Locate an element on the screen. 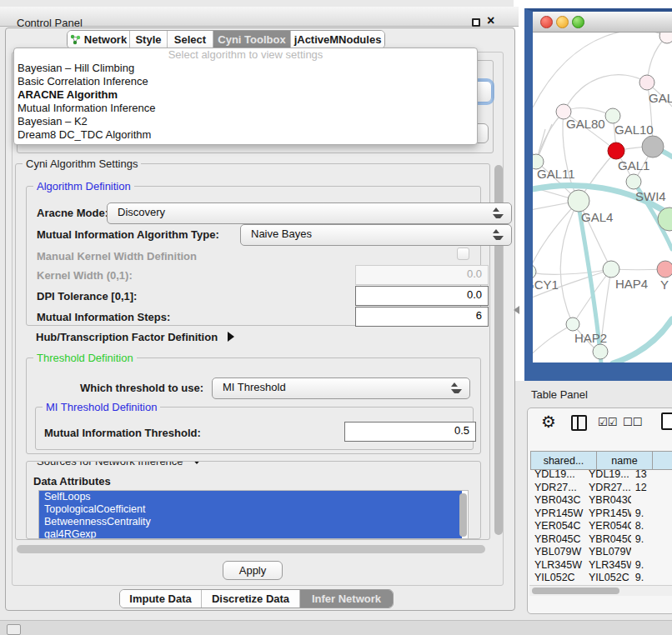  tab-impute-data: Impute Data is located at coordinates (160, 598).